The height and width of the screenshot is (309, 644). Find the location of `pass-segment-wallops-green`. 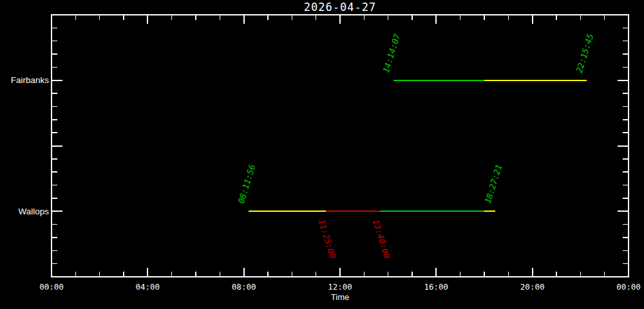

pass-segment-wallops-green is located at coordinates (432, 211).